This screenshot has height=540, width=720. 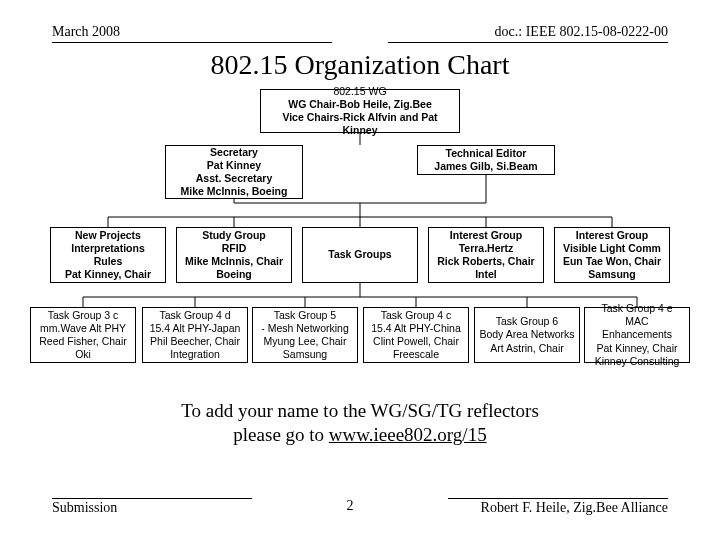 I want to click on wg-title: 802.15 WG, so click(x=360, y=92).